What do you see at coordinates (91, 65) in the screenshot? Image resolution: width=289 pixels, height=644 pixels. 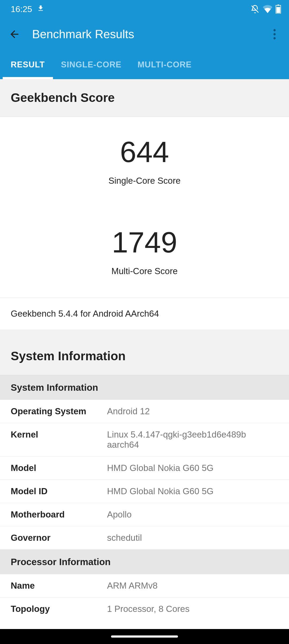 I see `tab-single-core: SINGLE-CORE` at bounding box center [91, 65].